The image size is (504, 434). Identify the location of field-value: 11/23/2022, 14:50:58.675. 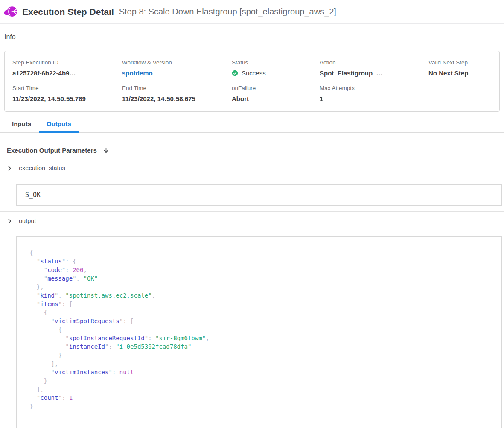
(177, 99).